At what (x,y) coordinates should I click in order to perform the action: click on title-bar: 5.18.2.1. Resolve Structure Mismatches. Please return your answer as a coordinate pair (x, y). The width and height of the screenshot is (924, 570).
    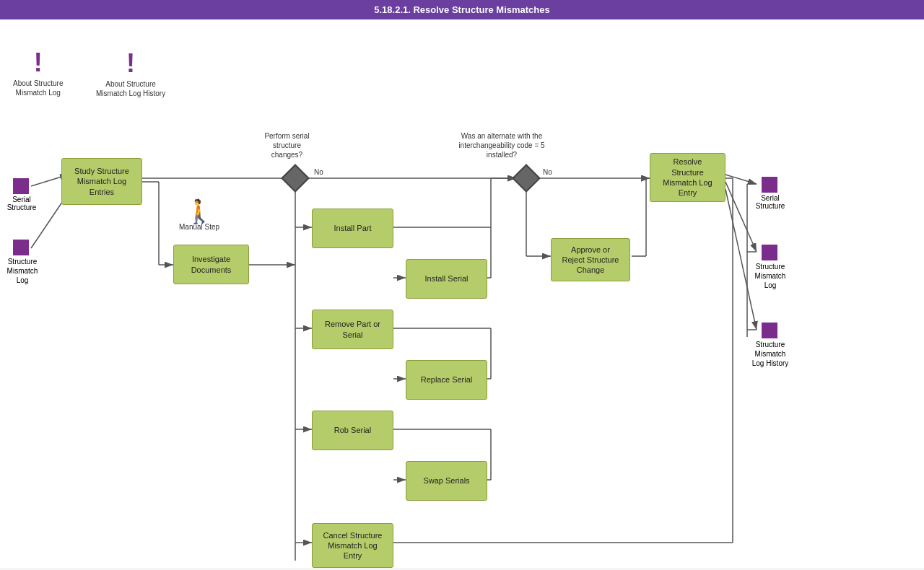
    Looking at the image, I should click on (462, 10).